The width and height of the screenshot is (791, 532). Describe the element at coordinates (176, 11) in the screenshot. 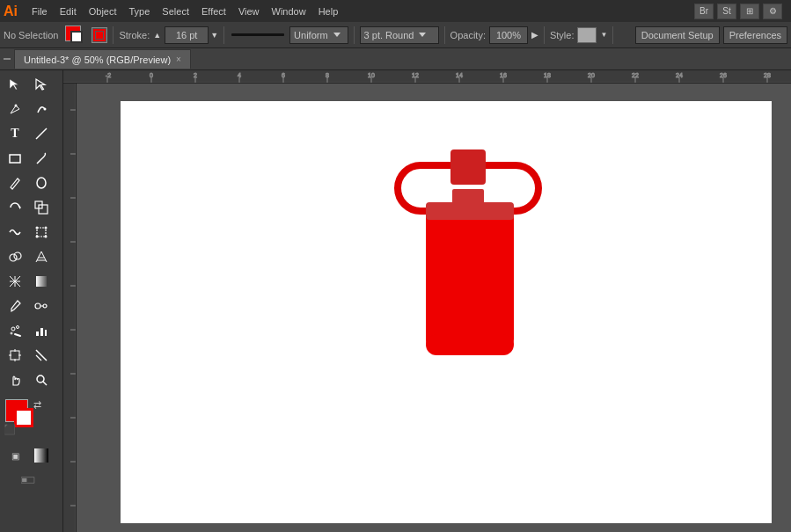

I see `menu-select: Select` at that location.